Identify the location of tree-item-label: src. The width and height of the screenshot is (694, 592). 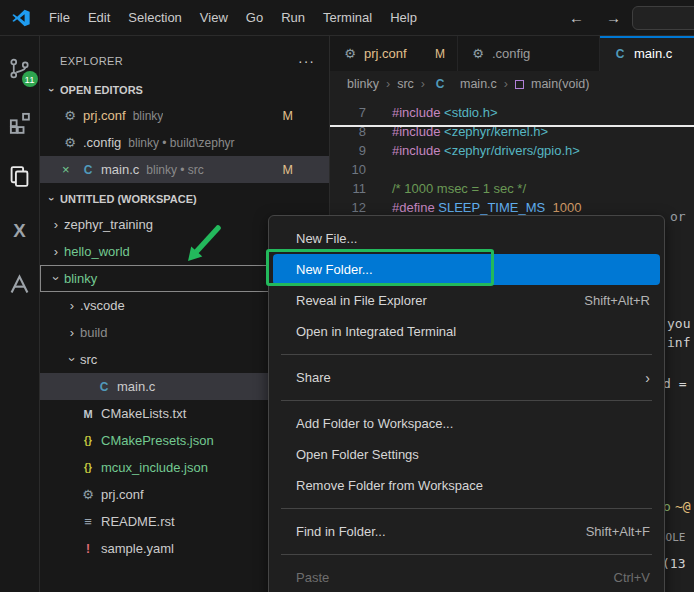
(88, 360).